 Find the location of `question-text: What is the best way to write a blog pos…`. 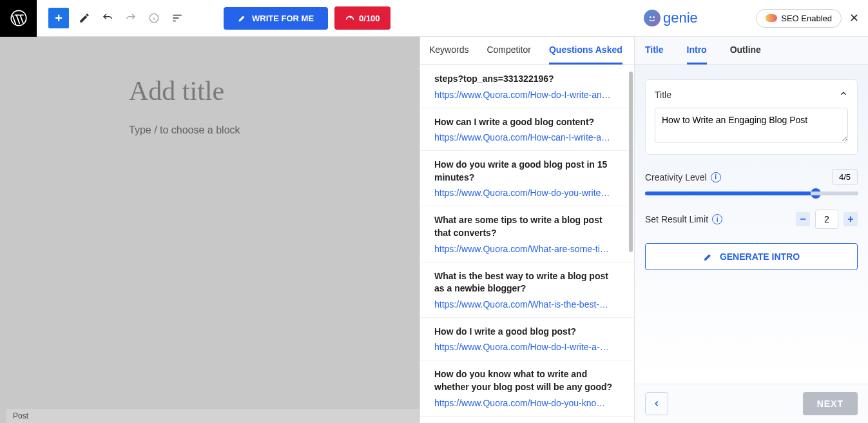

question-text: What is the best way to write a blog pos… is located at coordinates (527, 282).